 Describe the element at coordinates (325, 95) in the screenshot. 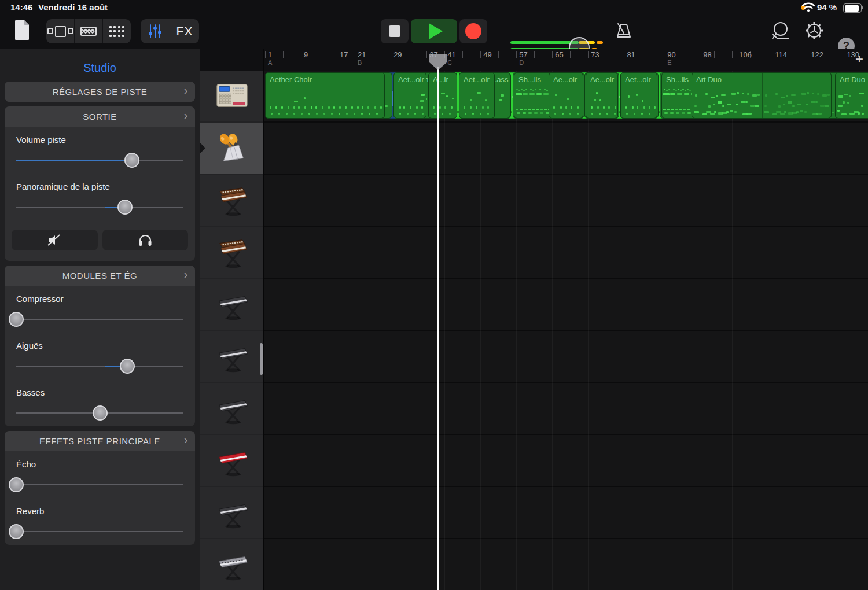

I see `midi-region: Aether Choir` at that location.